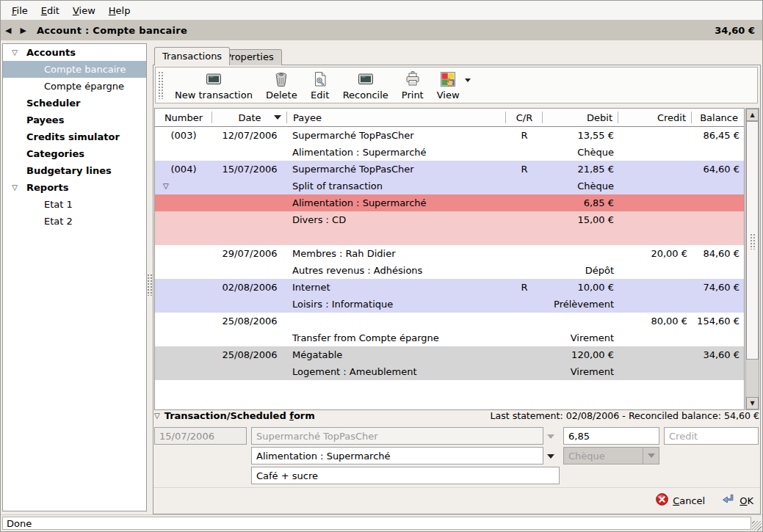  I want to click on column-header-number: Number, so click(184, 117).